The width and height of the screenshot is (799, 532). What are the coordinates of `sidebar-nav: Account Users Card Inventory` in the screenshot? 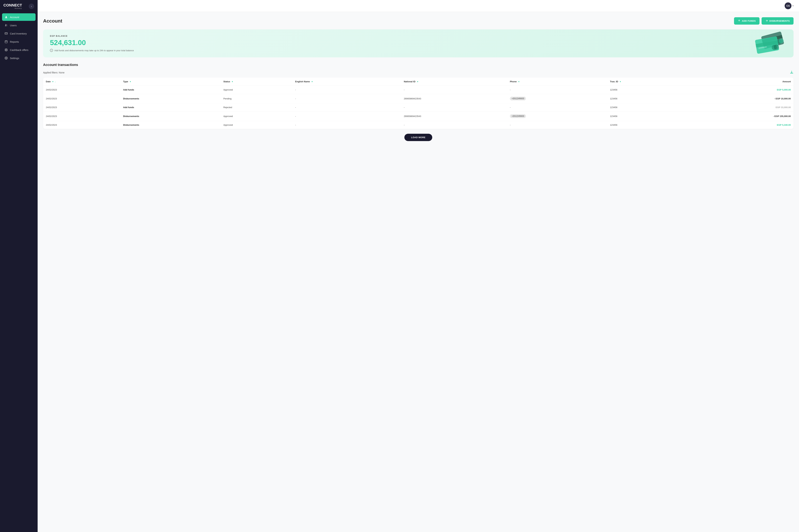 It's located at (19, 272).